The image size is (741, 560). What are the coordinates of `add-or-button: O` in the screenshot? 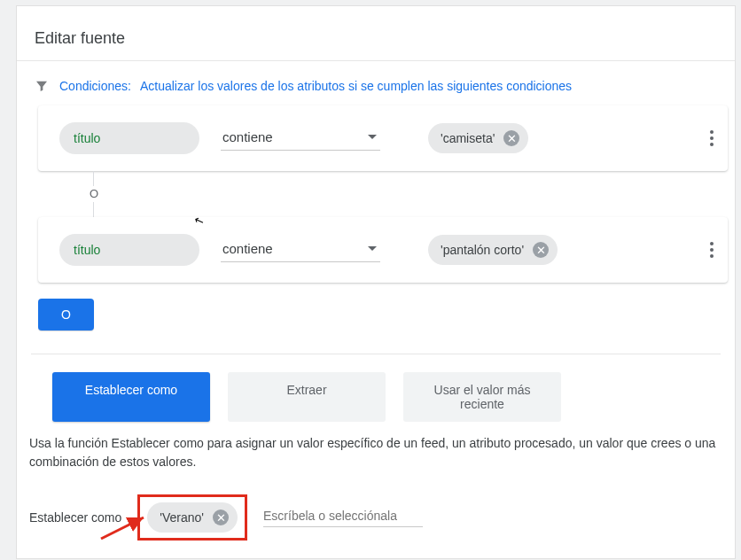 It's located at (66, 315).